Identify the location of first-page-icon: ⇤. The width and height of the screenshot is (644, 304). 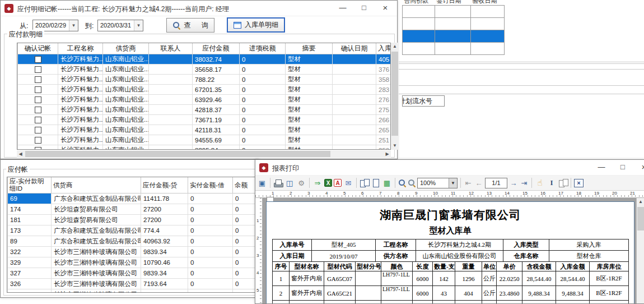
(468, 183).